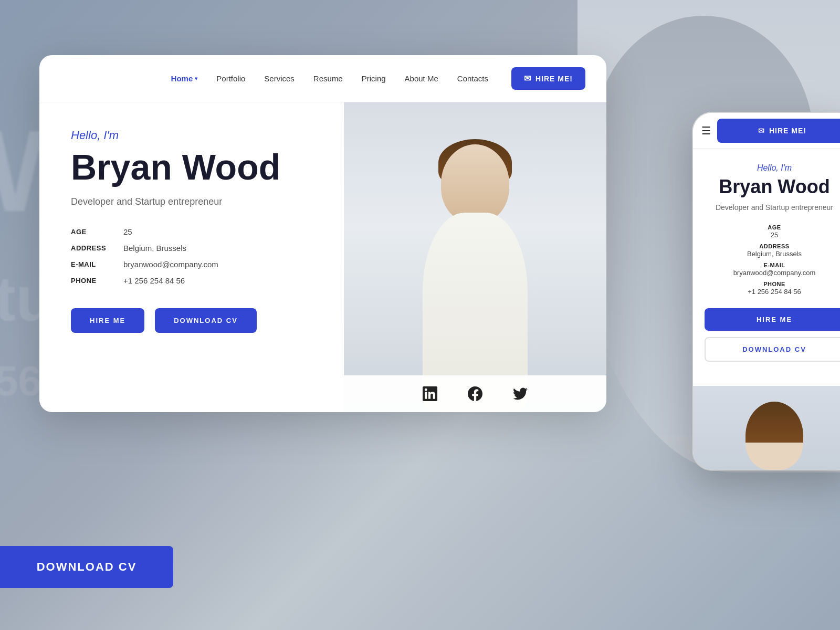 This screenshot has width=840, height=630. I want to click on phone-email-group: E-MAIL bryanwood@company.com, so click(772, 269).